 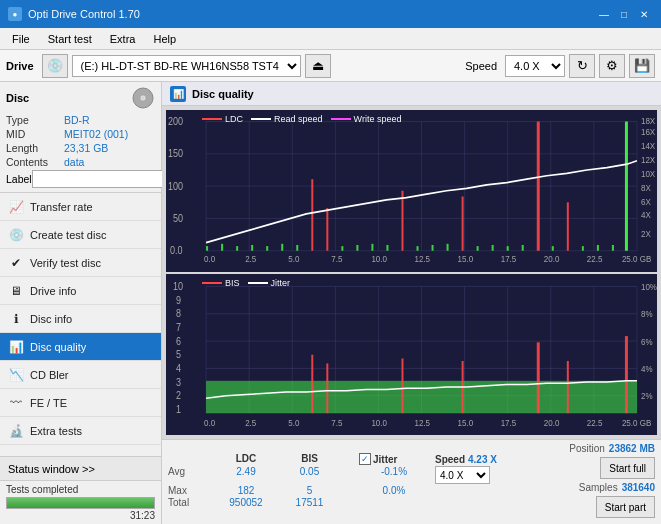 What do you see at coordinates (123, 39) in the screenshot?
I see `menu-extra: Extra` at bounding box center [123, 39].